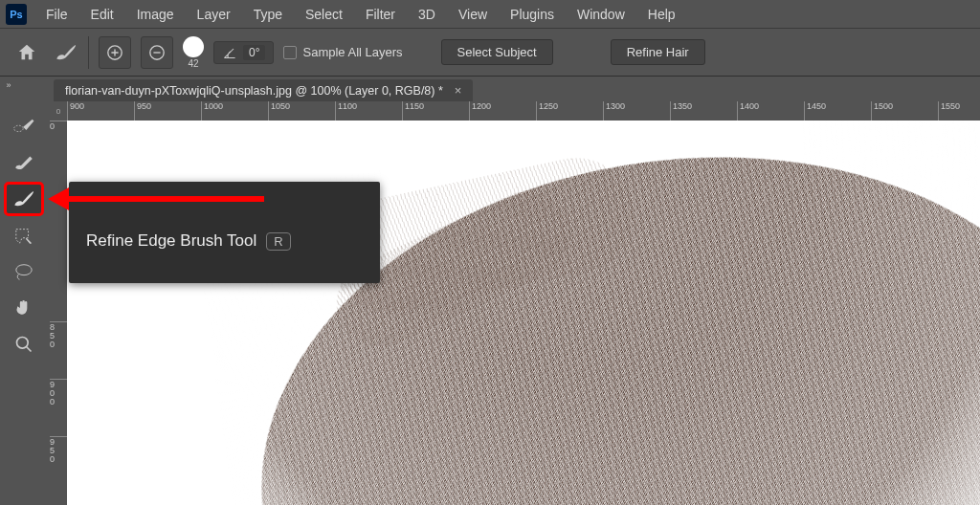  What do you see at coordinates (346, 111) in the screenshot?
I see `h-ruler-tick: 1100` at bounding box center [346, 111].